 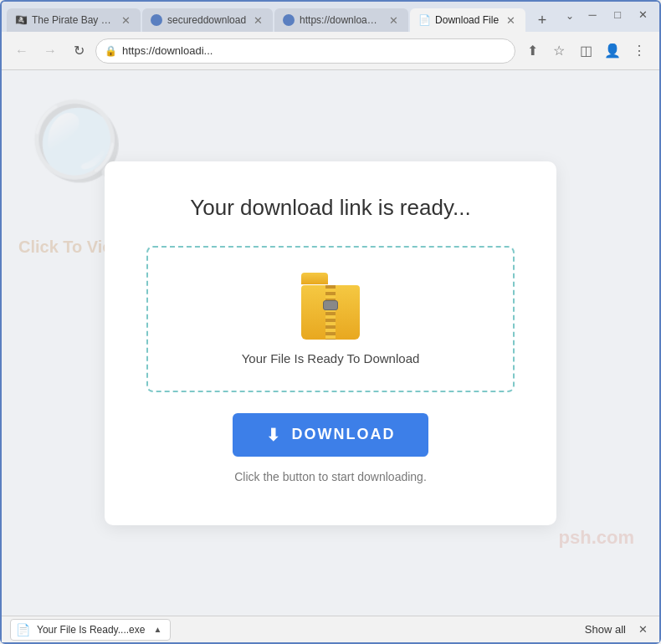 What do you see at coordinates (73, 20) in the screenshot?
I see `tab-label-piratebay: The Pirate Bay - T...` at bounding box center [73, 20].